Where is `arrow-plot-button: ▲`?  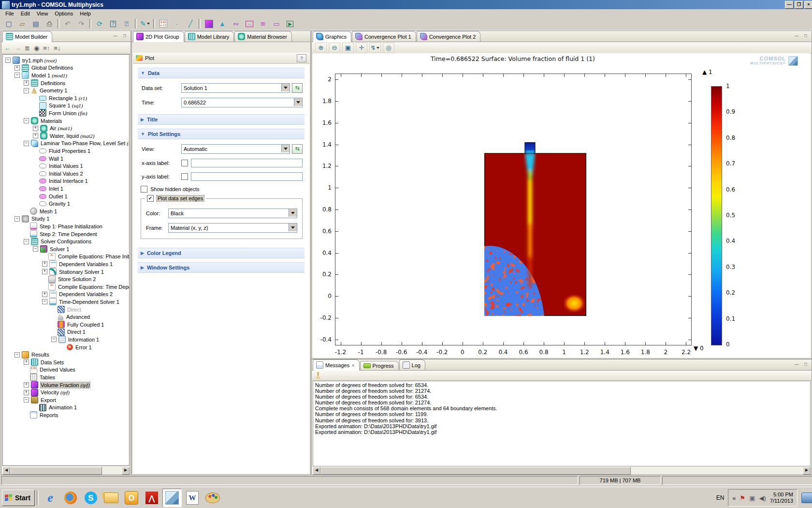 arrow-plot-button: ▲ is located at coordinates (222, 24).